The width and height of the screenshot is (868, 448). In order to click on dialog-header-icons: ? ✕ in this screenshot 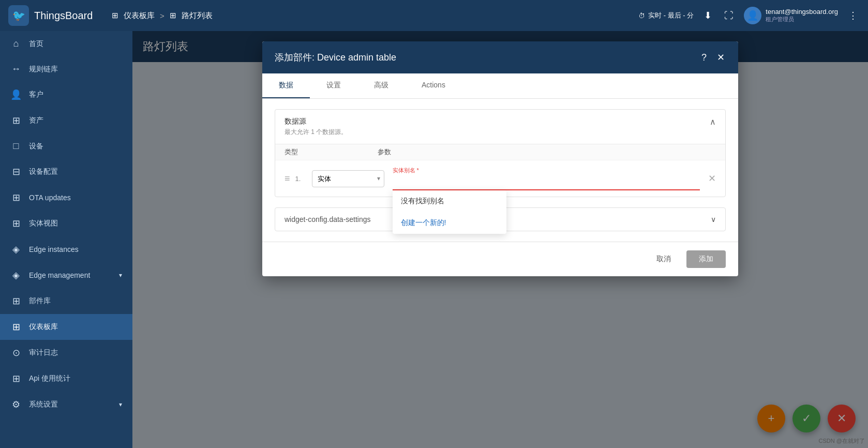, I will do `click(713, 57)`.